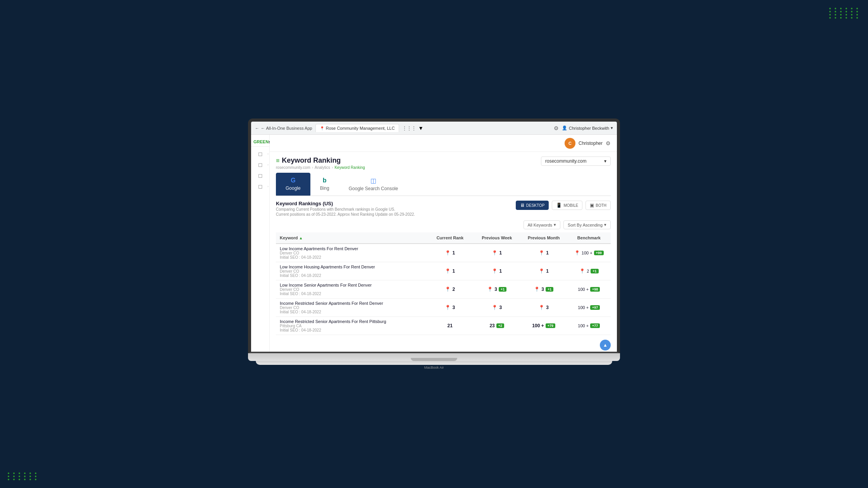 The width and height of the screenshot is (868, 488). Describe the element at coordinates (563, 205) in the screenshot. I see `device-toggles: 🖥 DESKTOP 📱 MOBILE ▣ BOTH` at that location.